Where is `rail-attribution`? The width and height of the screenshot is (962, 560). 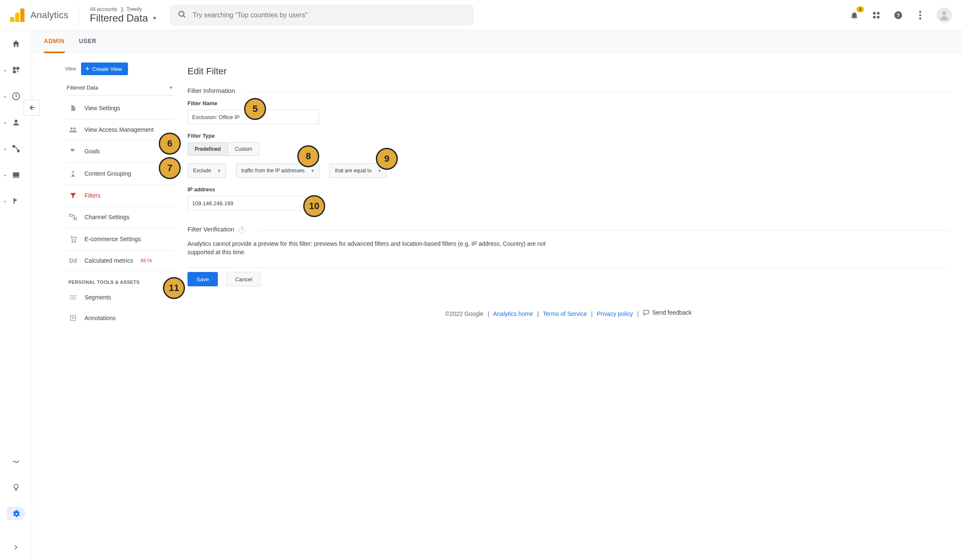
rail-attribution is located at coordinates (16, 461).